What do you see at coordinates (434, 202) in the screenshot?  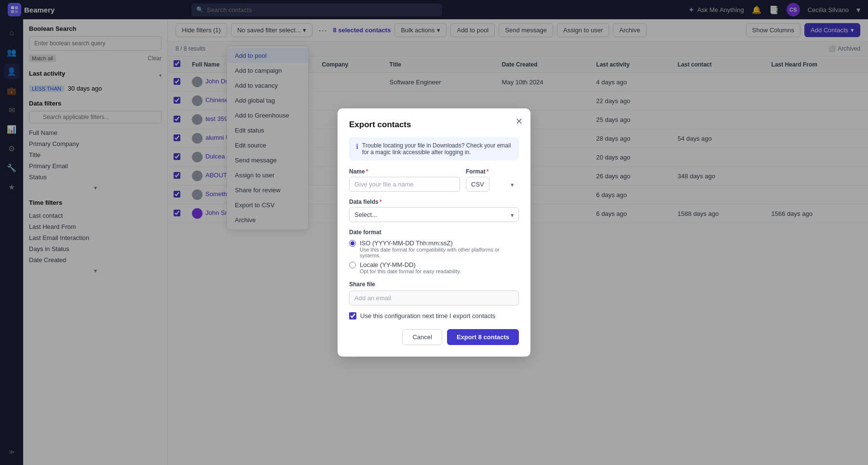 I see `data-fields-label: Data fields*` at bounding box center [434, 202].